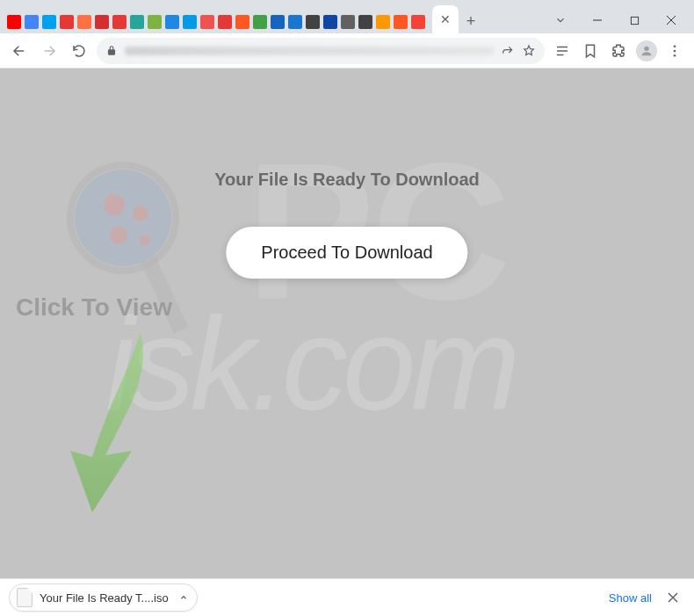  Describe the element at coordinates (673, 598) in the screenshot. I see `close-download-bar-button` at that location.